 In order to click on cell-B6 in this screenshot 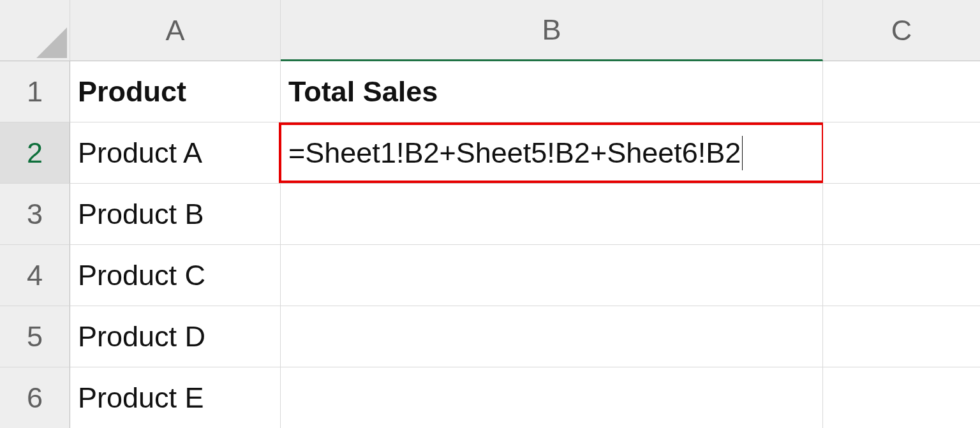, I will do `click(552, 398)`.